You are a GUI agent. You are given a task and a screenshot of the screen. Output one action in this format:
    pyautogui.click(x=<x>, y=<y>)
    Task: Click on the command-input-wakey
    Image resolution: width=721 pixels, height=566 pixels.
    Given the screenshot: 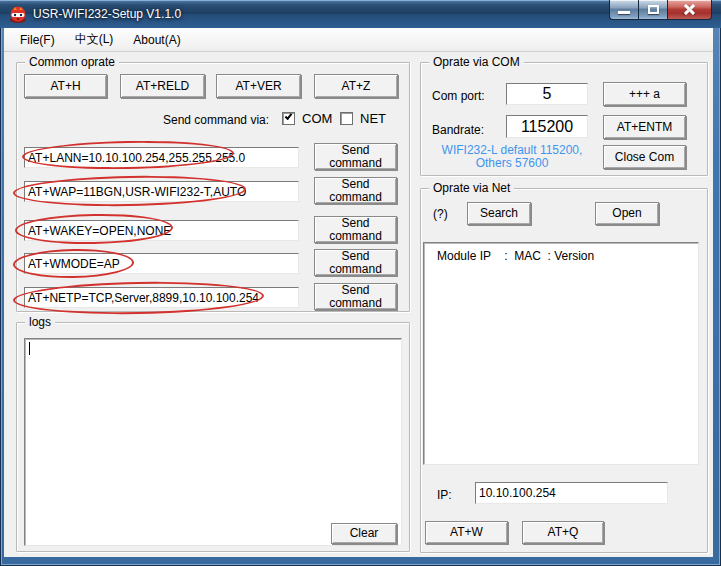 What is the action you would take?
    pyautogui.click(x=162, y=230)
    